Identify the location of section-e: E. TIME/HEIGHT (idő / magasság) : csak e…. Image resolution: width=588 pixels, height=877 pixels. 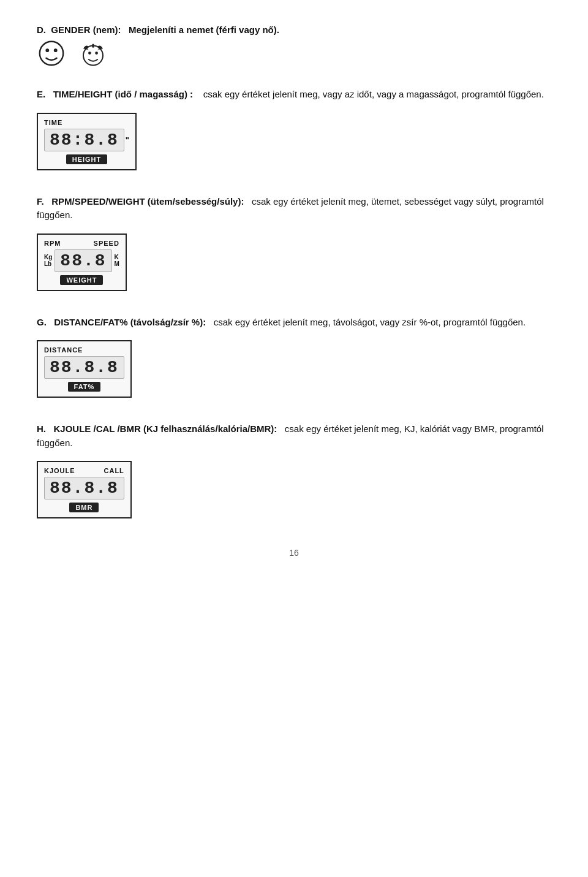
(294, 131).